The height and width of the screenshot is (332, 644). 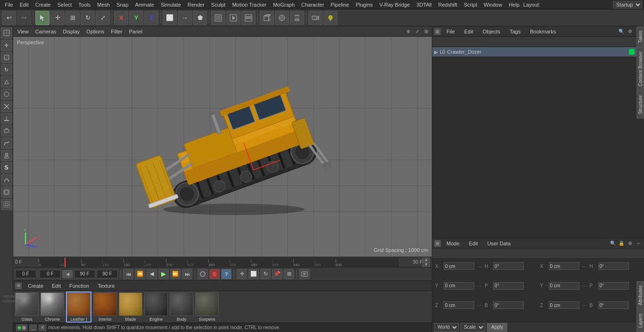 I want to click on apply-button: Apply, so click(x=497, y=327).